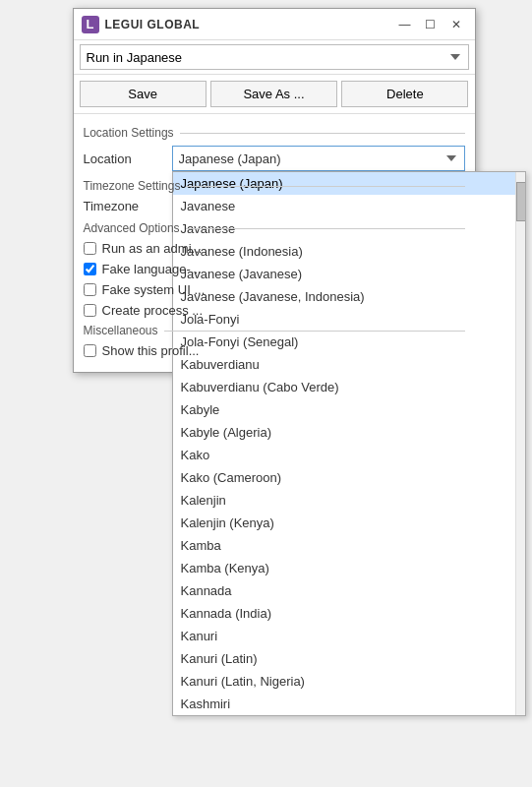  What do you see at coordinates (151, 350) in the screenshot?
I see `show-profile-label: Show this profil...` at bounding box center [151, 350].